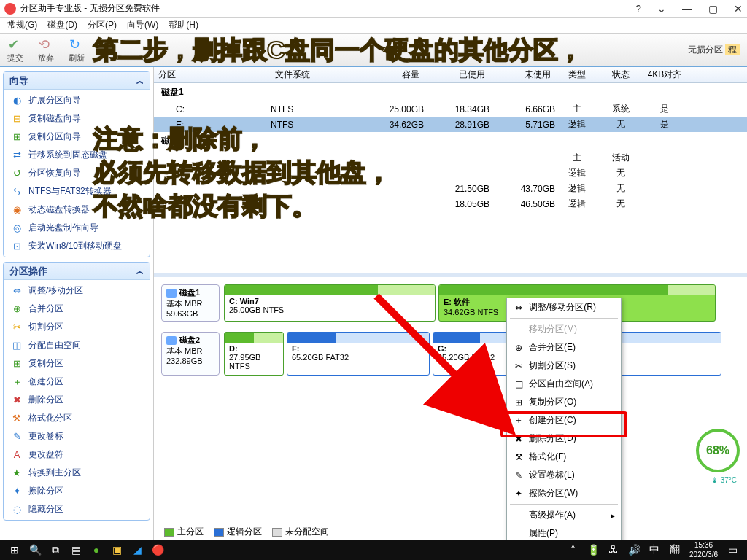 This screenshot has width=747, height=560. Describe the element at coordinates (46, 50) in the screenshot. I see `discard-button: 放弃` at that location.